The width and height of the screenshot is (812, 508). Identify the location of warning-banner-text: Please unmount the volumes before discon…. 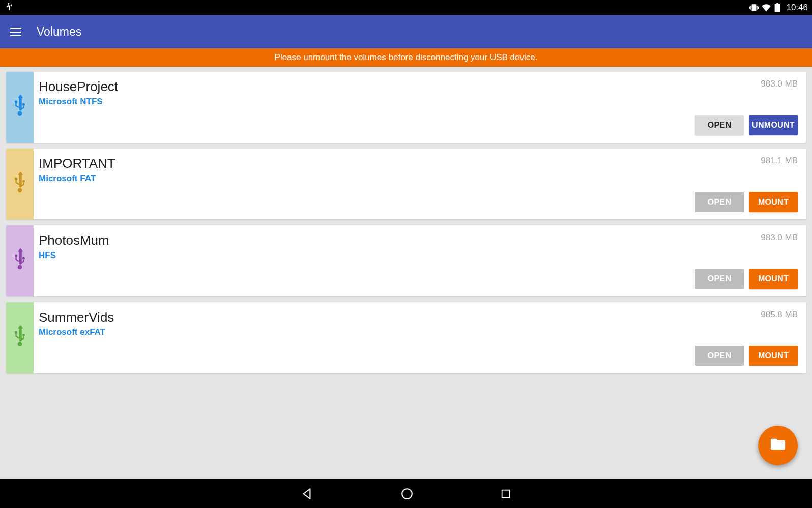
(406, 57).